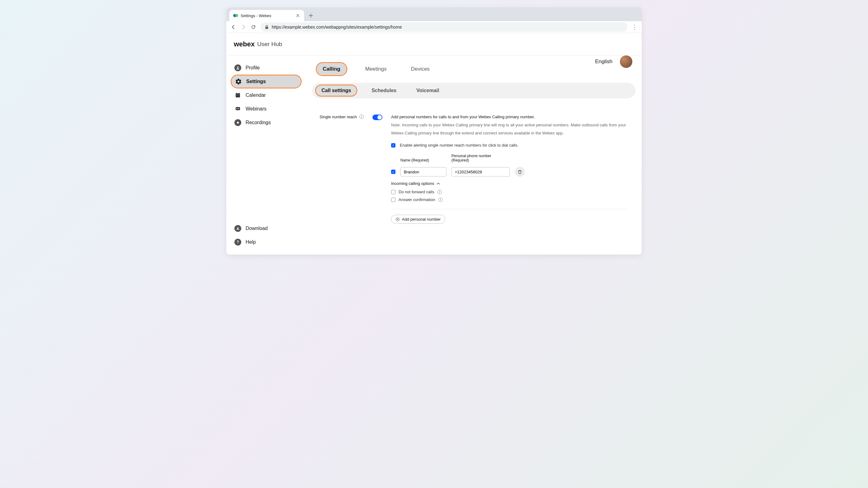 The width and height of the screenshot is (868, 488). Describe the element at coordinates (267, 16) in the screenshot. I see `tab-title: Settings - Webex` at that location.